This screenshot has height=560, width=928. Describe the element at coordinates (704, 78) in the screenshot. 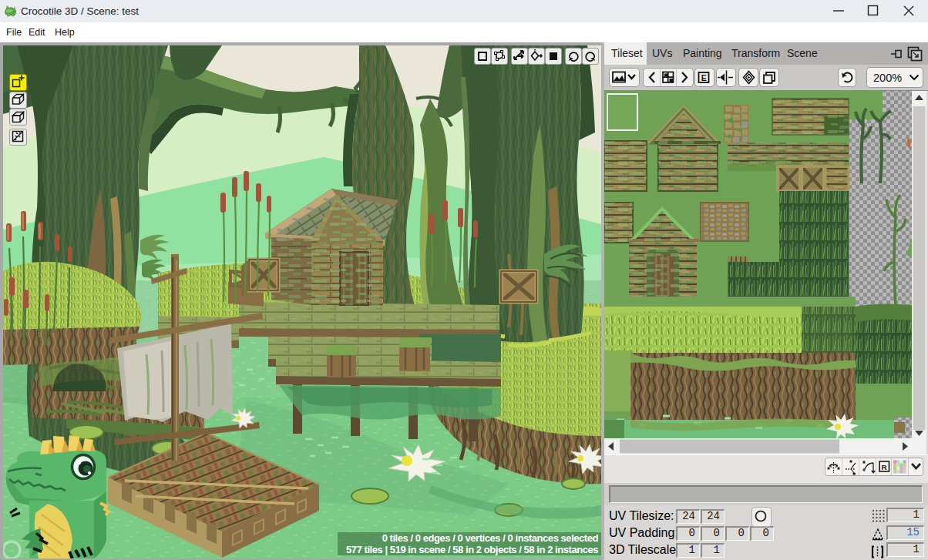

I see `svg-text: E` at that location.